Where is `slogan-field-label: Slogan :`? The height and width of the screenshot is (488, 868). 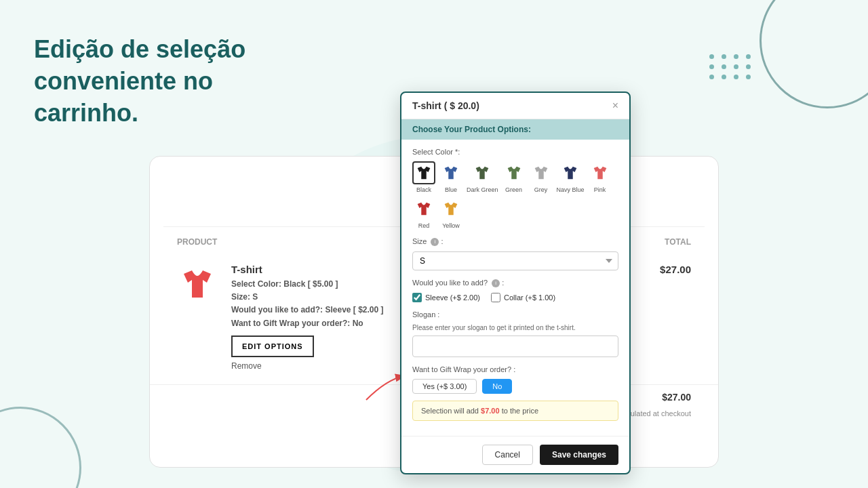 slogan-field-label: Slogan : is located at coordinates (515, 314).